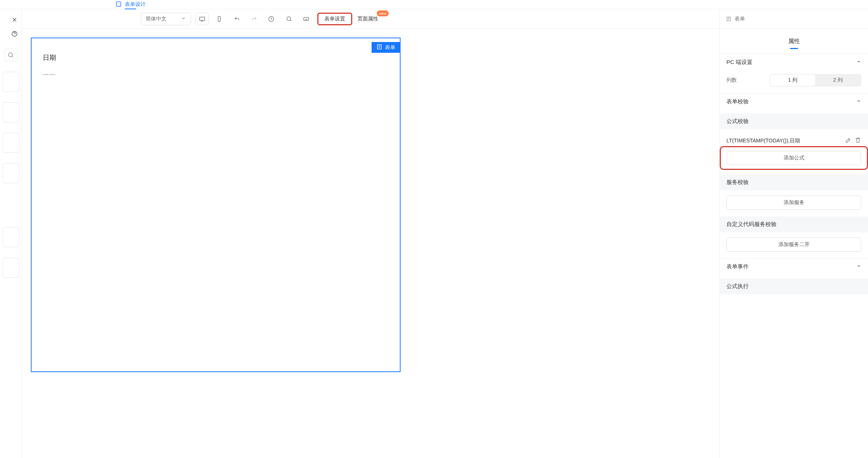  What do you see at coordinates (794, 62) in the screenshot?
I see `section-header-pc: PC 端设置` at bounding box center [794, 62].